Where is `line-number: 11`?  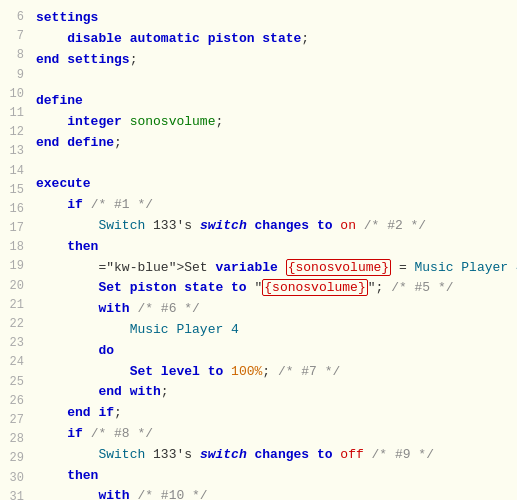
line-number: 11 is located at coordinates (14, 114).